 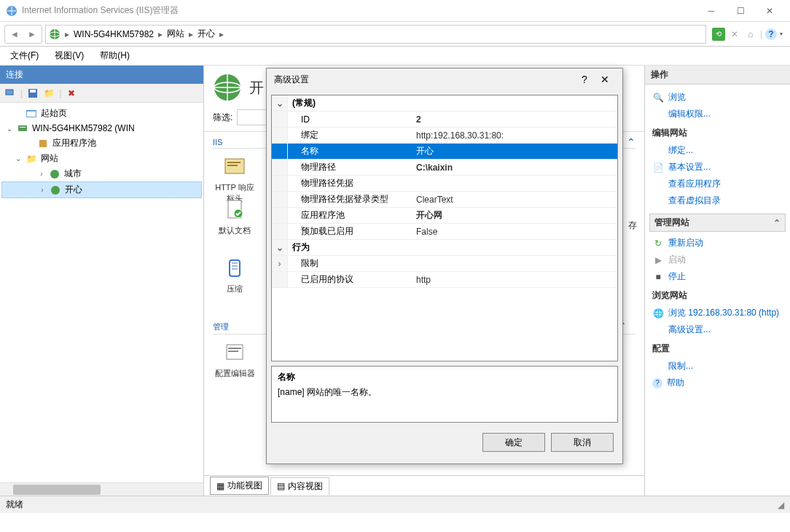 I want to click on prop-category-behavior: ⌄ 行为, so click(x=445, y=248).